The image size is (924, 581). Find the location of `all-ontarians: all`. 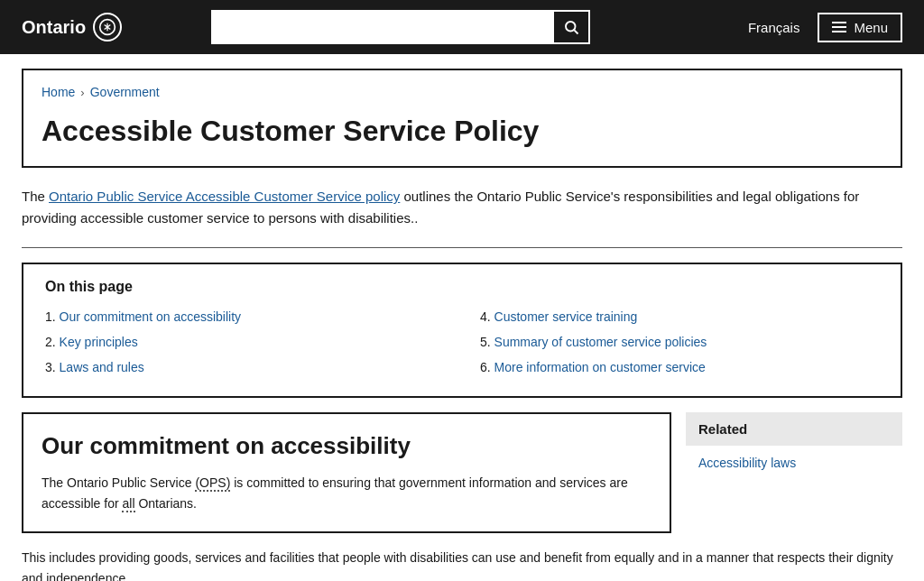

all-ontarians: all is located at coordinates (128, 504).